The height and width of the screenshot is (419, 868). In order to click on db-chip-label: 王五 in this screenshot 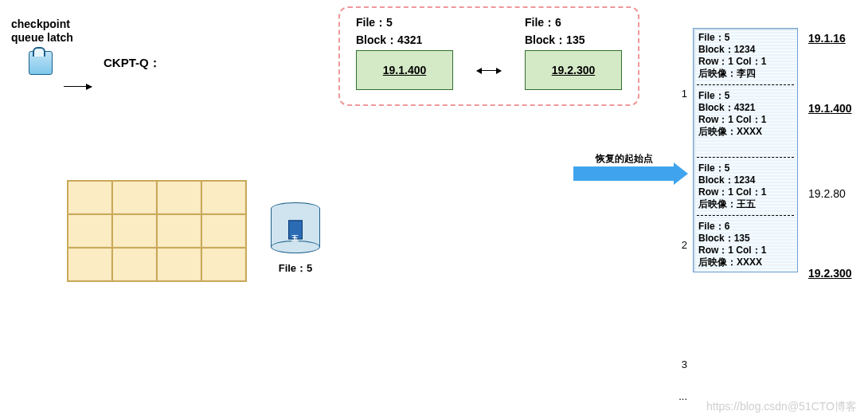, I will do `click(295, 229)`.